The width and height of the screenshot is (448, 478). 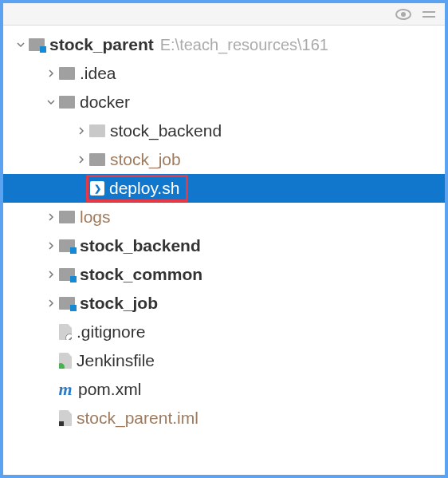 I want to click on tree-node-logs: logs, so click(x=224, y=217).